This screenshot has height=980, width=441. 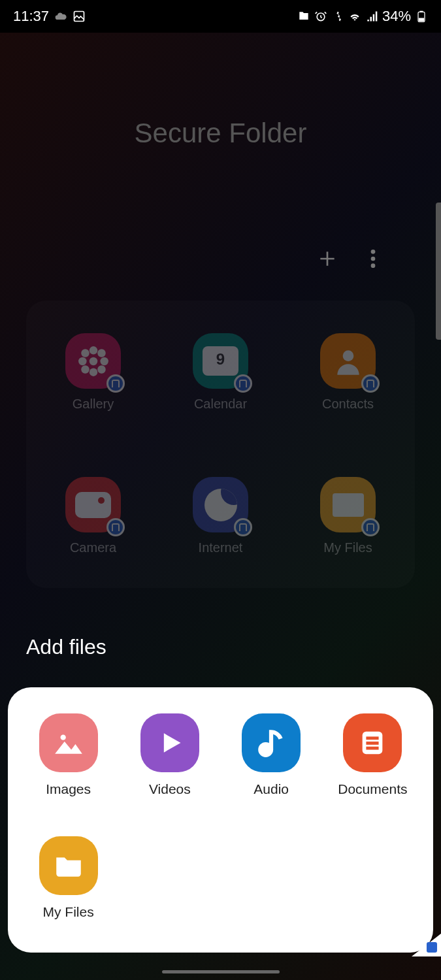 What do you see at coordinates (93, 516) in the screenshot?
I see `app-camera: Camera` at bounding box center [93, 516].